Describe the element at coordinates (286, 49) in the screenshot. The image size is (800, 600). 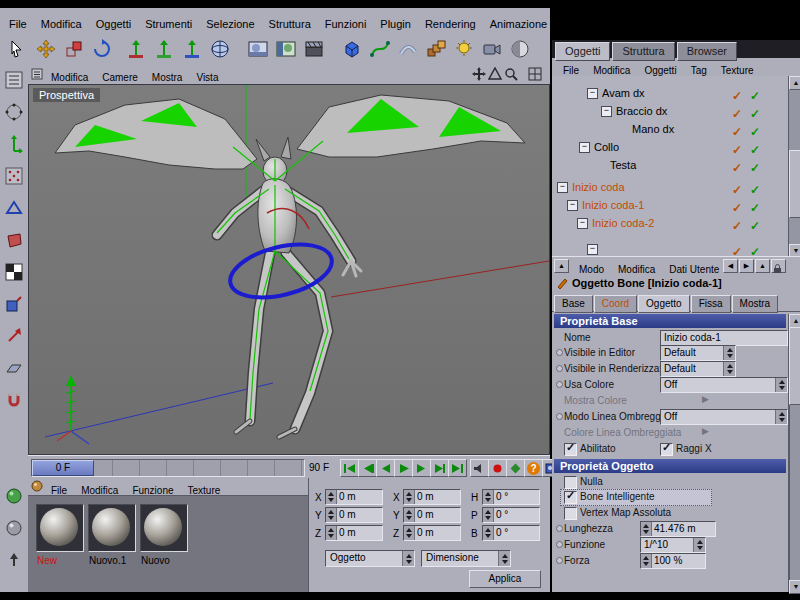
I see `render-picture-button` at that location.